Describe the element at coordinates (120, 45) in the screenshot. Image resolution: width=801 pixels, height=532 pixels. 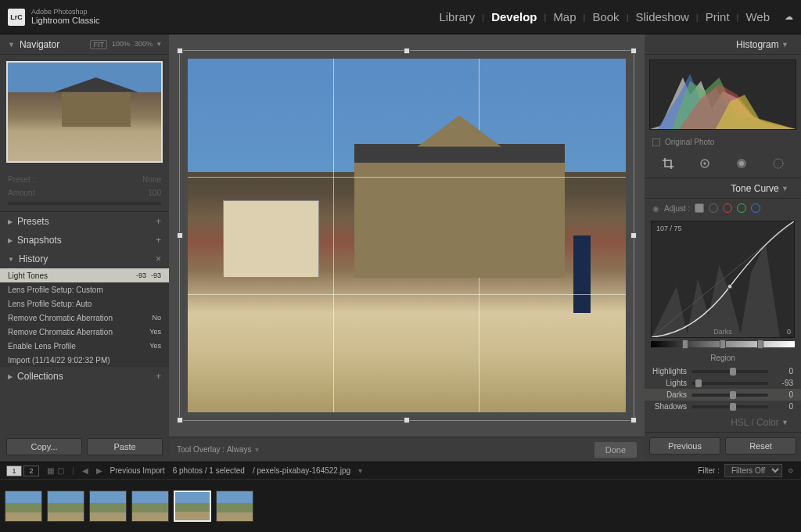
I see `zoom-100: 100%` at that location.